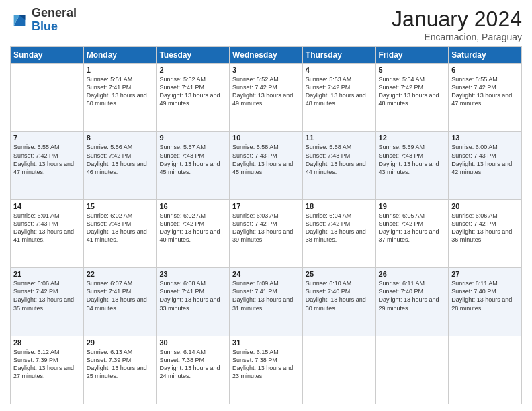  I want to click on day-info: Sunrise: 6:10 AMSunset: 7:40 PMDaylight:…, so click(339, 295).